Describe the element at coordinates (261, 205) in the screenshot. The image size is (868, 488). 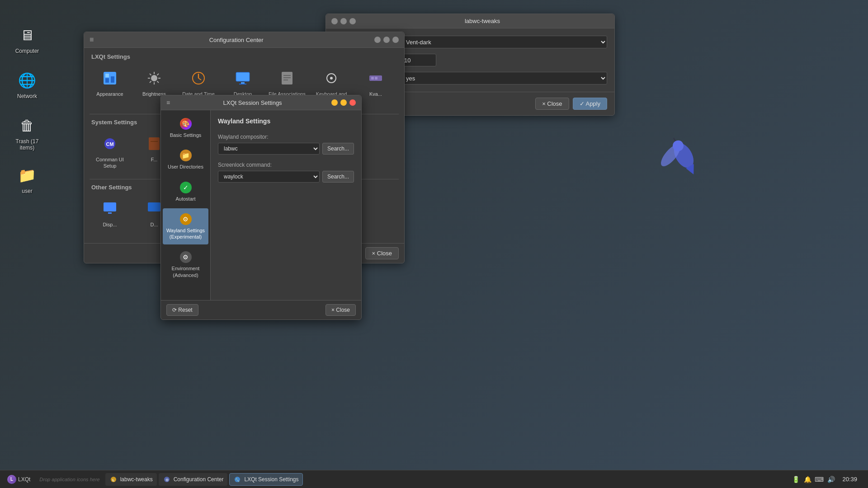
I see `session-body: 🎨 Basic Settings 📁 User Directories ✓` at that location.